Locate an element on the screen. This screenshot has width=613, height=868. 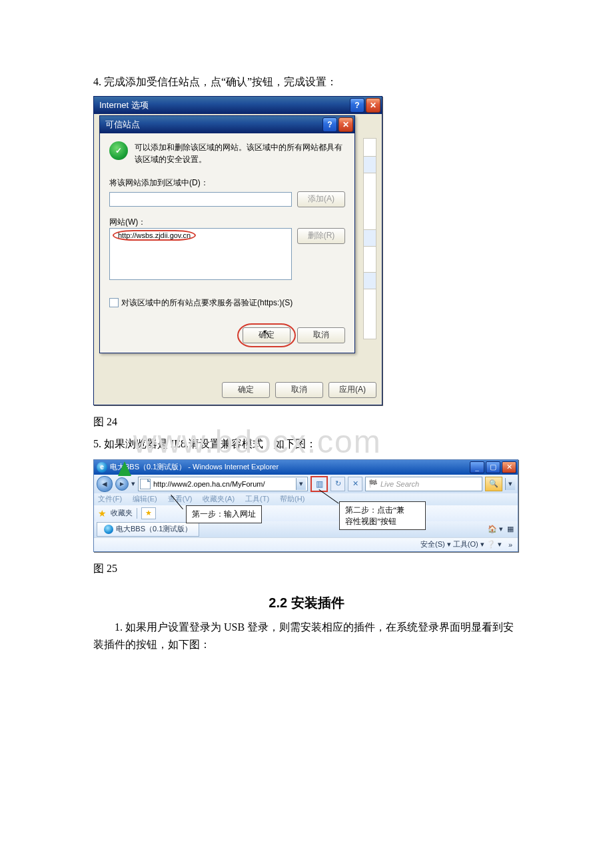
ie8-cmdbar-home: 🏠 ▾ ▦ is located at coordinates (502, 529).